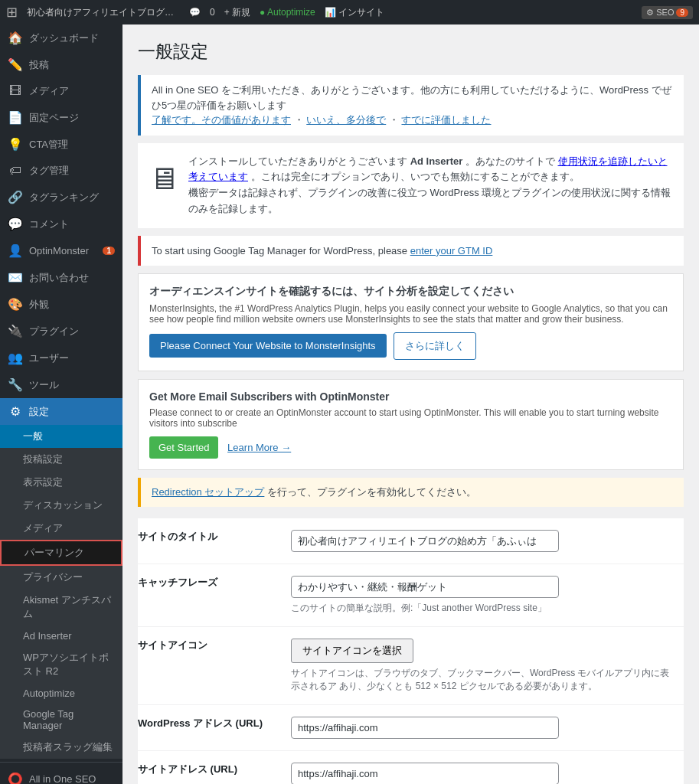 The height and width of the screenshot is (784, 699). I want to click on monsterinsights-notice: オーディエンスインサイトを確認するには、サイト分析を設定してください Monst…, so click(410, 322).